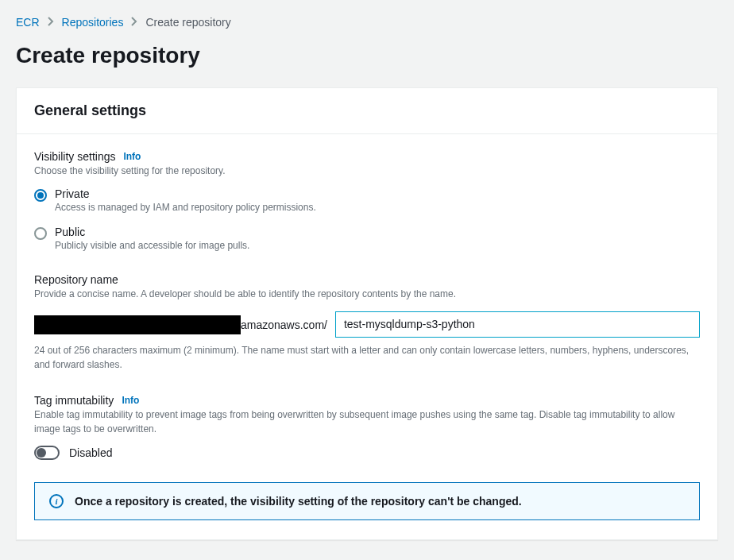  What do you see at coordinates (367, 427) in the screenshot?
I see `tag-immutability-section: Tag immutability Info Enable tag immutab…` at bounding box center [367, 427].